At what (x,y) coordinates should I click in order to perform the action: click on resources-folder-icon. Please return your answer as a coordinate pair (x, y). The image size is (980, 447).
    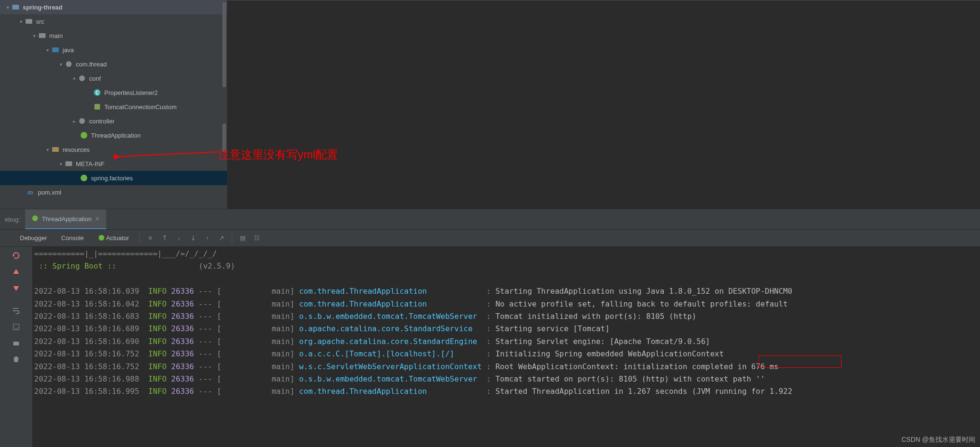
    Looking at the image, I should click on (55, 149).